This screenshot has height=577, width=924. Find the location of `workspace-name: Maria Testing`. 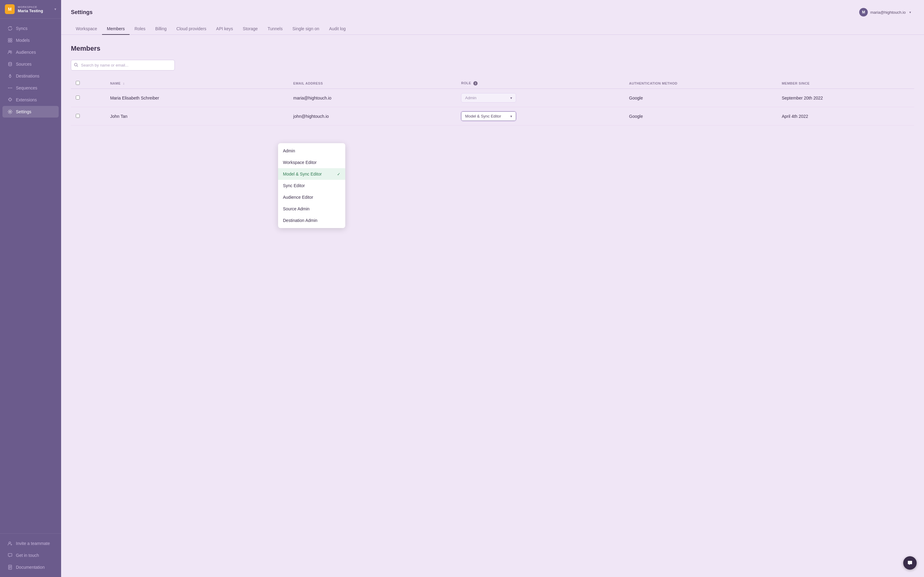

workspace-name: Maria Testing is located at coordinates (34, 11).